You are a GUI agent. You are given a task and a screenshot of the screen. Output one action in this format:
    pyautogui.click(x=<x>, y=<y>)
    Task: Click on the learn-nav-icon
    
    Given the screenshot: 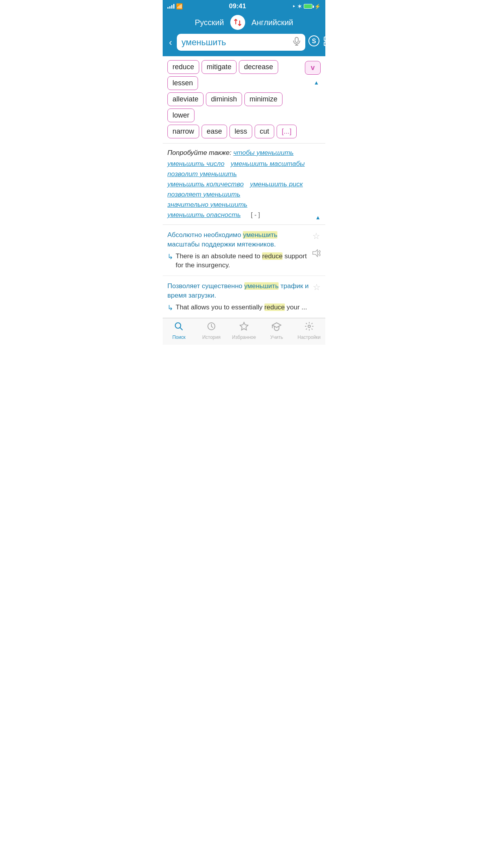 What is the action you would take?
    pyautogui.click(x=277, y=327)
    